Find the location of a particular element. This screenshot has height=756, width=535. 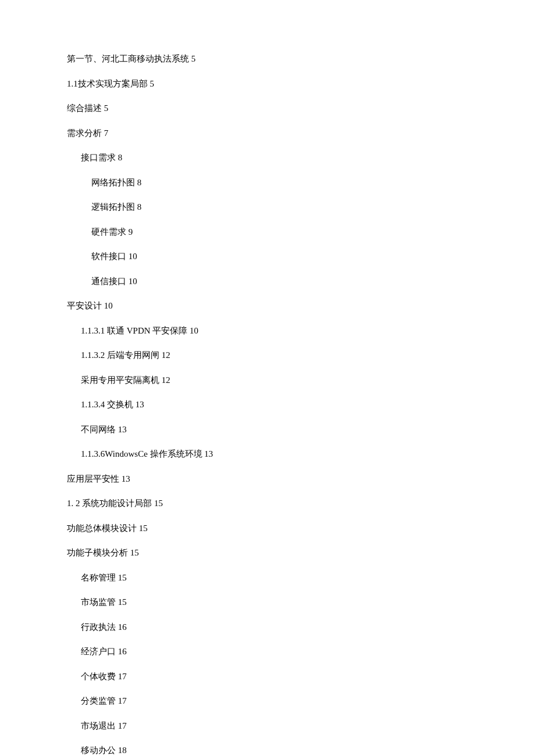

toc-title: 经济户口 is located at coordinates (98, 651).